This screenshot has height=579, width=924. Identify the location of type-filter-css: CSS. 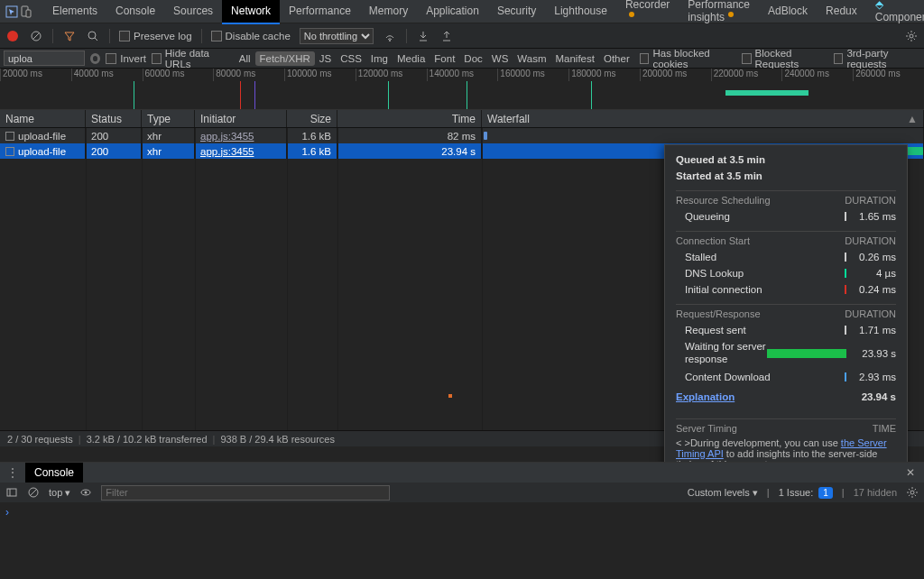
(351, 59).